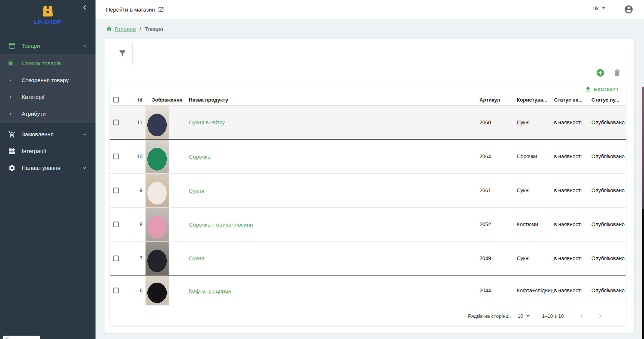 The image size is (644, 339). What do you see at coordinates (535, 122) in the screenshot?
I see `row-user-category: Сукні` at bounding box center [535, 122].